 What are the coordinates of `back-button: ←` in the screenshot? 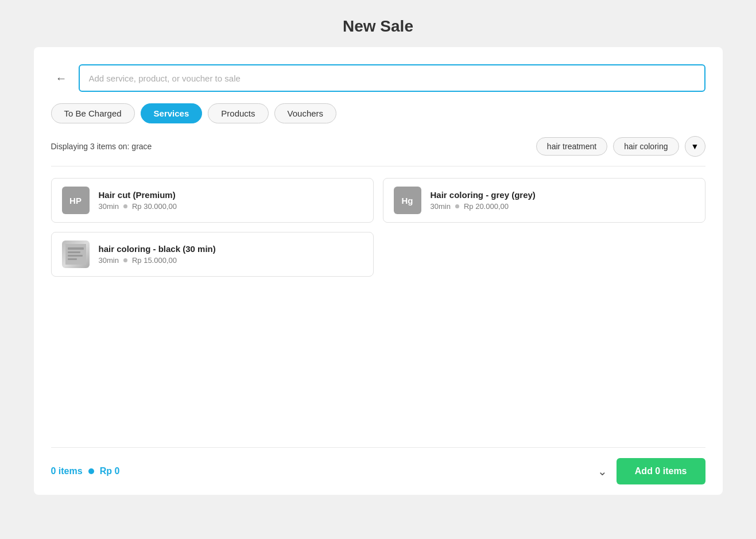 It's located at (61, 78).